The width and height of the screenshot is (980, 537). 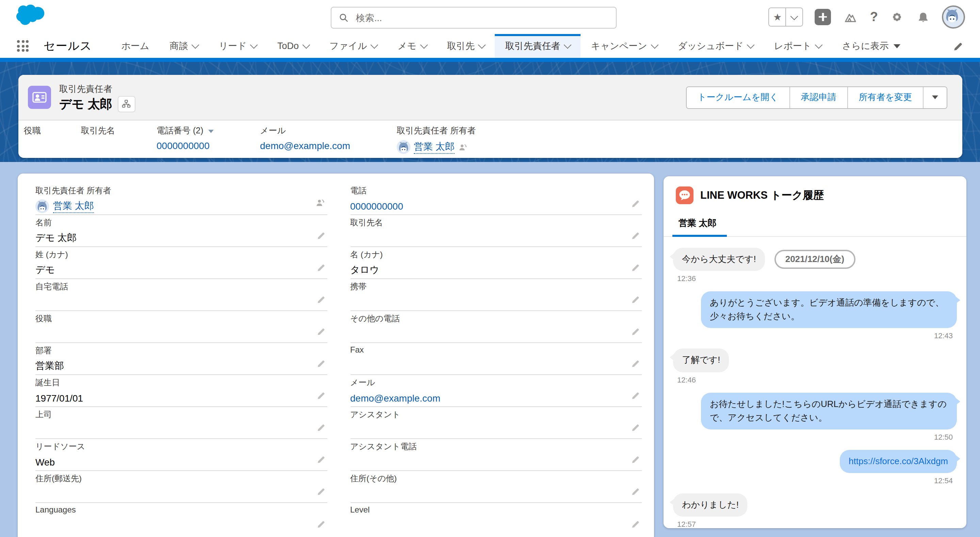 I want to click on tab-dashboards: ダッシュボード, so click(x=716, y=46).